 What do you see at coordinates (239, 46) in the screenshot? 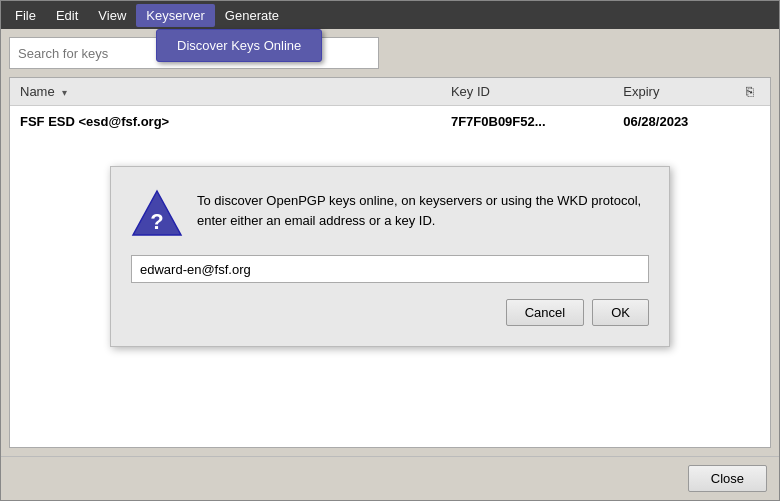
I see `keyserver-dropdown: Discover Keys Online` at bounding box center [239, 46].